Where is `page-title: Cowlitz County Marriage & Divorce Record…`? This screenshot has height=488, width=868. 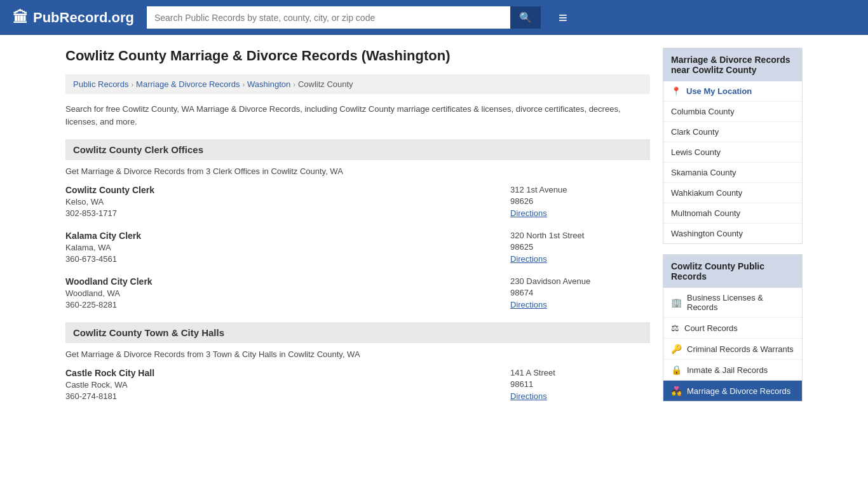 page-title: Cowlitz County Marriage & Divorce Record… is located at coordinates (358, 56).